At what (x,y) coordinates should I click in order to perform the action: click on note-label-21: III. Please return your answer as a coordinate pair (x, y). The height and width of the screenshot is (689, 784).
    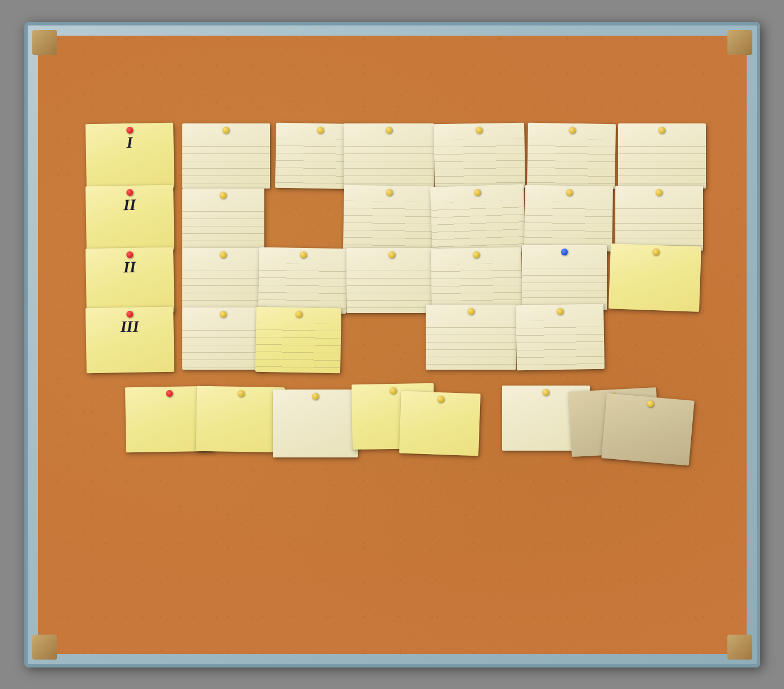
    Looking at the image, I should click on (129, 326).